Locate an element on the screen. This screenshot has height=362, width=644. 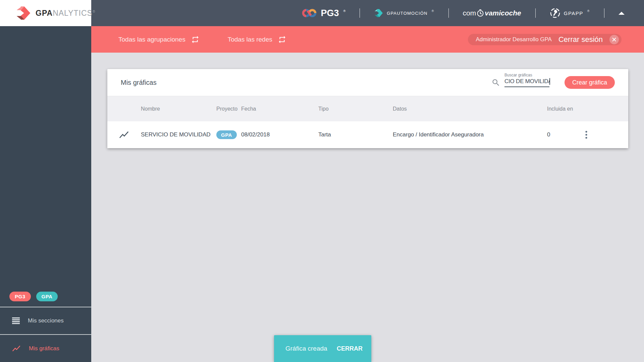
snackbar-close-button: CERRAR is located at coordinates (350, 349).